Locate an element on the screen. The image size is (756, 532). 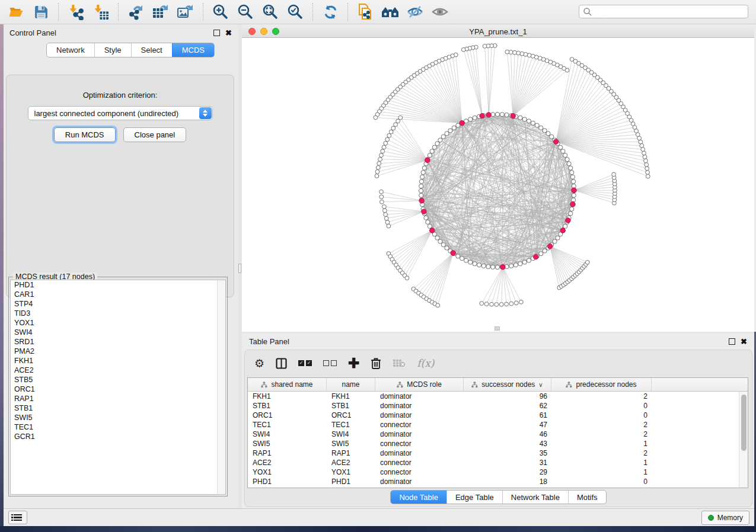
table-row: PHD1PHD1dominator180 is located at coordinates (498, 482).